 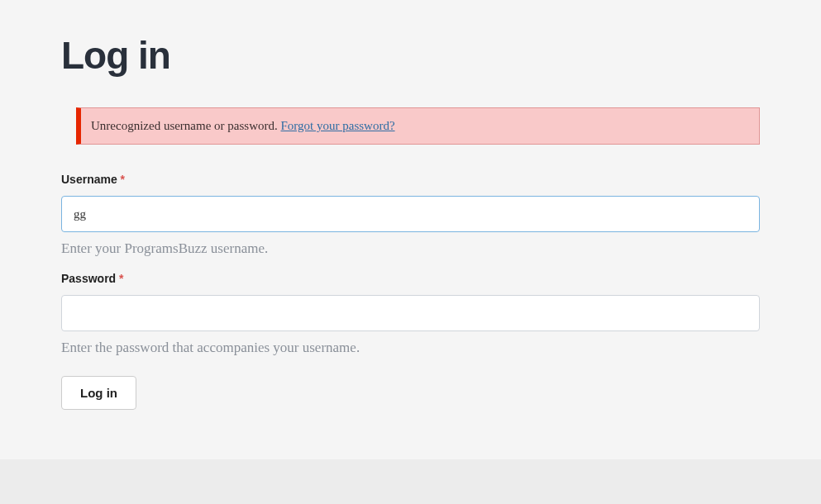 What do you see at coordinates (89, 179) in the screenshot?
I see `username-label-text: Username` at bounding box center [89, 179].